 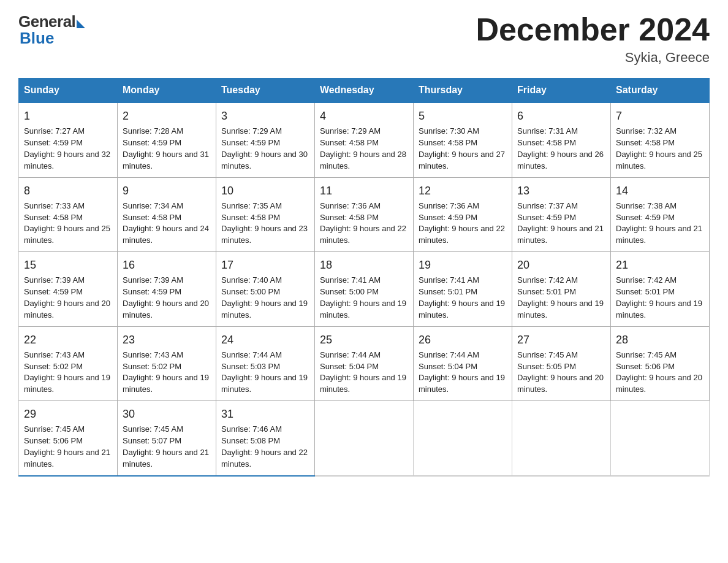 What do you see at coordinates (266, 140) in the screenshot?
I see `calendar-cell: 3Sunrise: 7:29 AMSunset: 4:59 PMDaylight…` at bounding box center [266, 140].